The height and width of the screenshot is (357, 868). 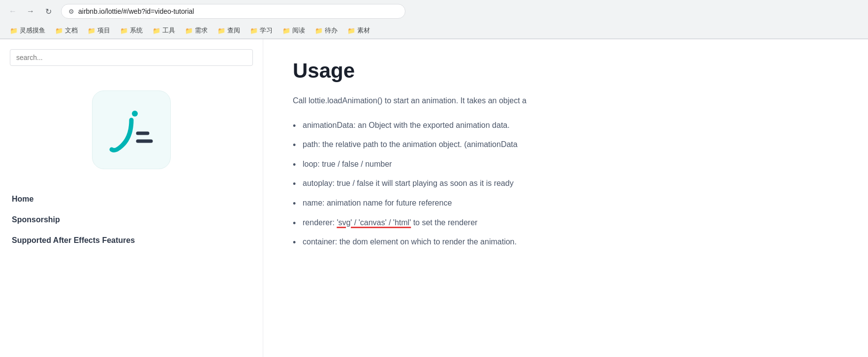 What do you see at coordinates (71, 12) in the screenshot?
I see `security-icon: ⚙` at bounding box center [71, 12].